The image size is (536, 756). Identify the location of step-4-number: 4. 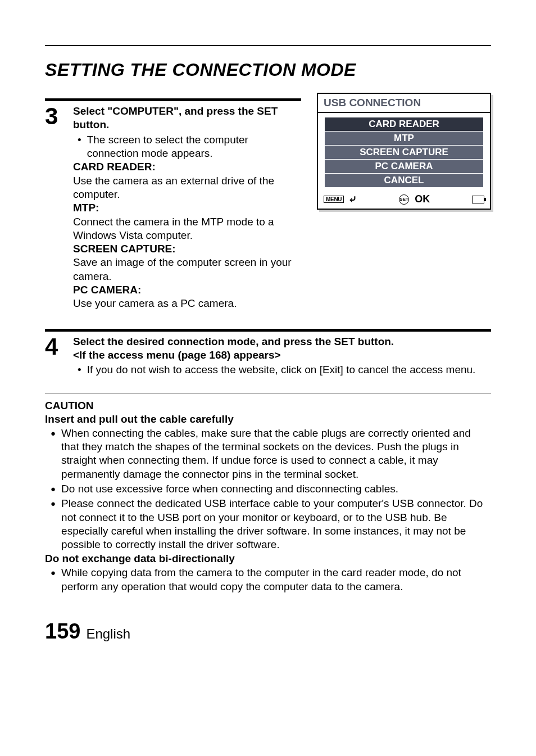
(54, 347).